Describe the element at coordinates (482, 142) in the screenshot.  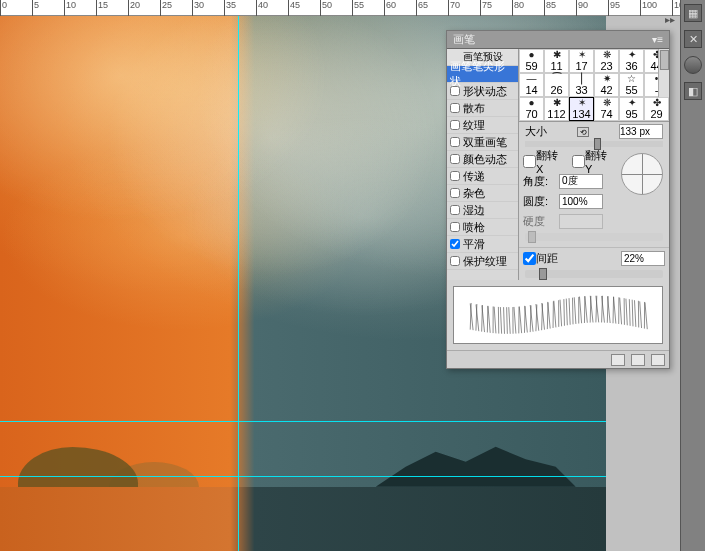
I see `setting-双重画笔: 双重画笔` at that location.